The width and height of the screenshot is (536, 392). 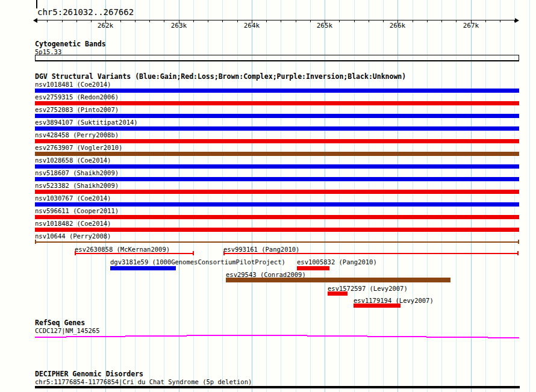 I want to click on ruler-left-arrow-icon, so click(x=35, y=20).